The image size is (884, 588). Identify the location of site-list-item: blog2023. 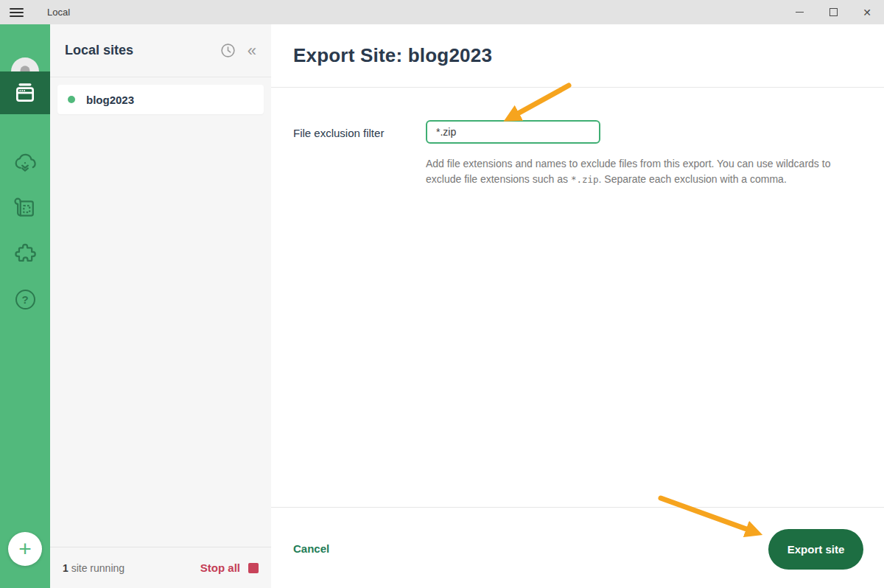
(161, 99).